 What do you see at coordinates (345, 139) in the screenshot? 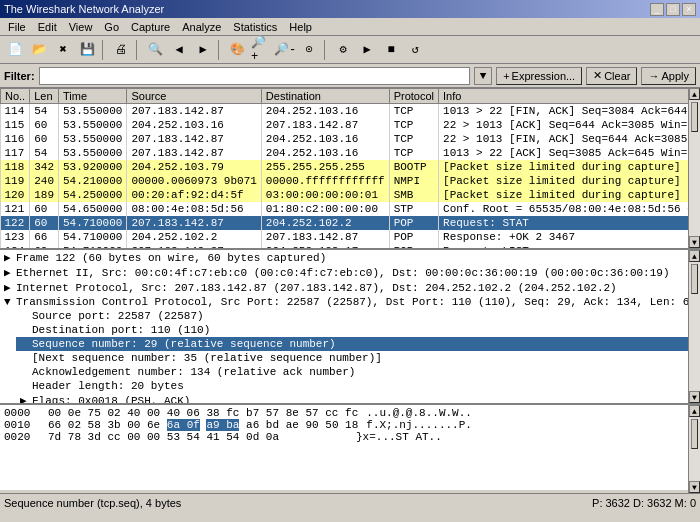
I see `table-row: 116 60 53.550000 207.183.142.87 204.252.…` at bounding box center [345, 139].